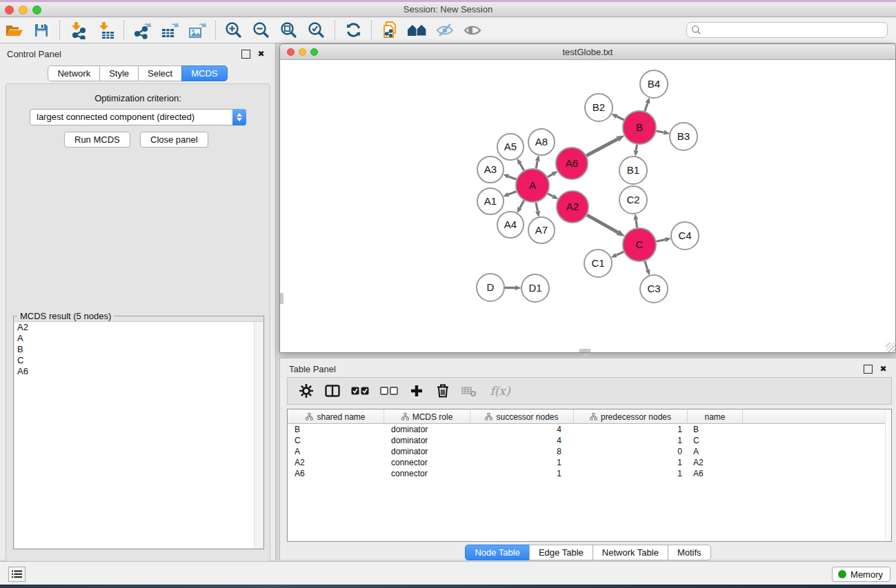 The width and height of the screenshot is (896, 588). Describe the element at coordinates (445, 30) in the screenshot. I see `hide-selected-button` at that location.